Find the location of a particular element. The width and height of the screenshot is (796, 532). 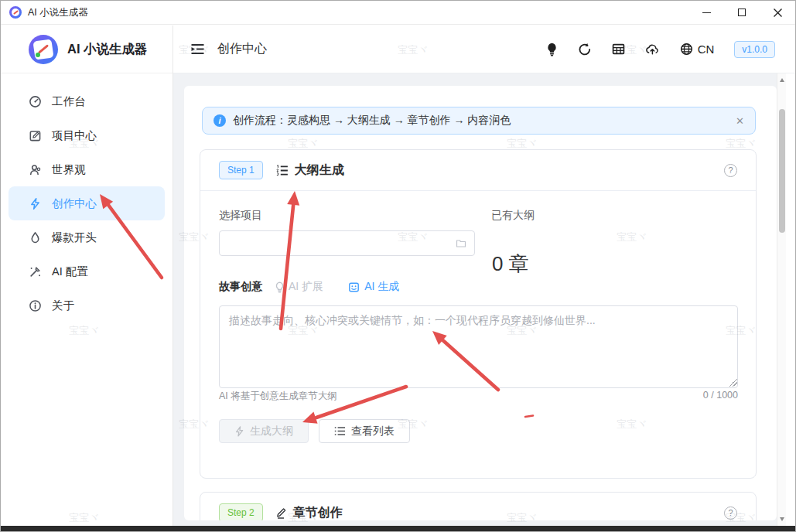

scroll-up-icon is located at coordinates (782, 80).